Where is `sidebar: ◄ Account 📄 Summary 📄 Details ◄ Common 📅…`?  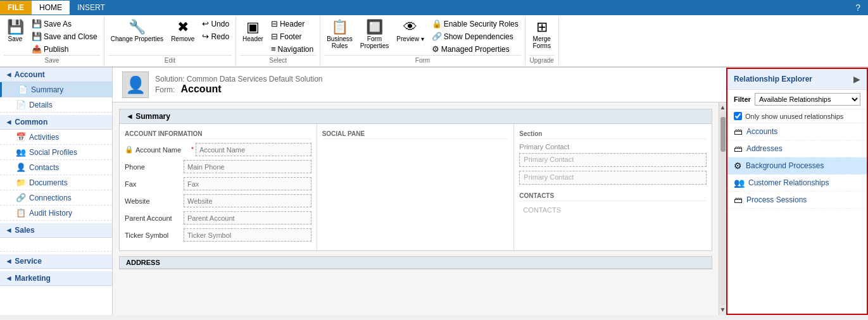
sidebar: ◄ Account 📄 Summary 📄 Details ◄ Common 📅… is located at coordinates (56, 191).